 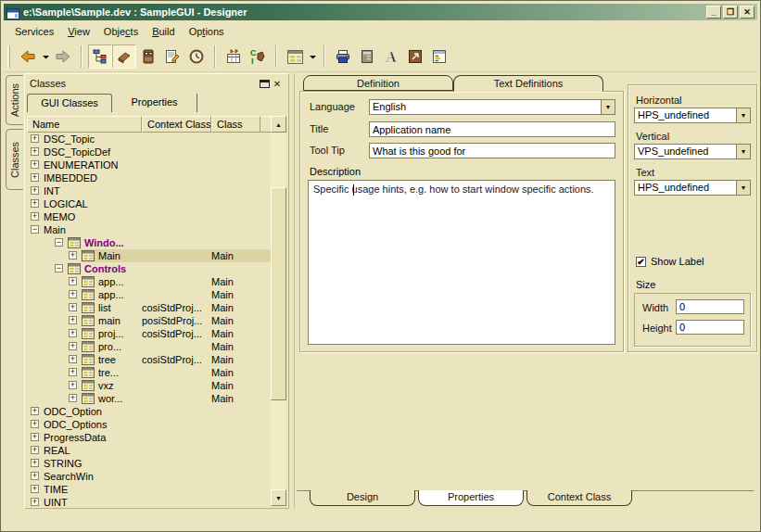 What do you see at coordinates (172, 57) in the screenshot?
I see `edit-document-icon` at bounding box center [172, 57].